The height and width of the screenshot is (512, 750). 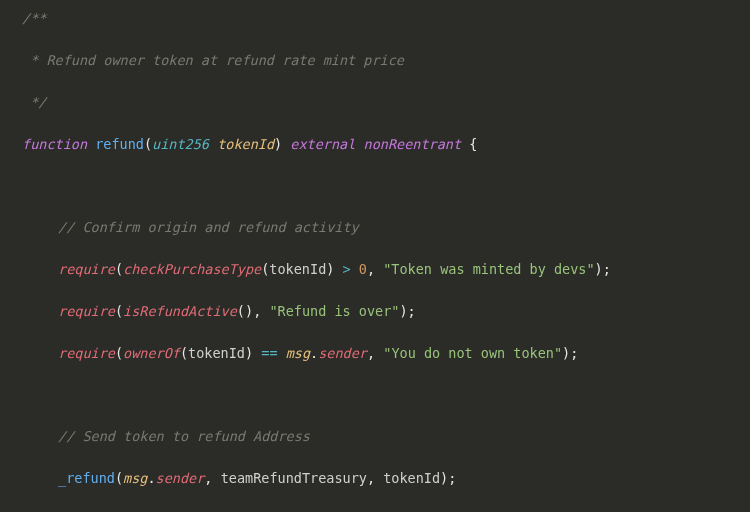 I want to click on function-name: refund, so click(x=120, y=144).